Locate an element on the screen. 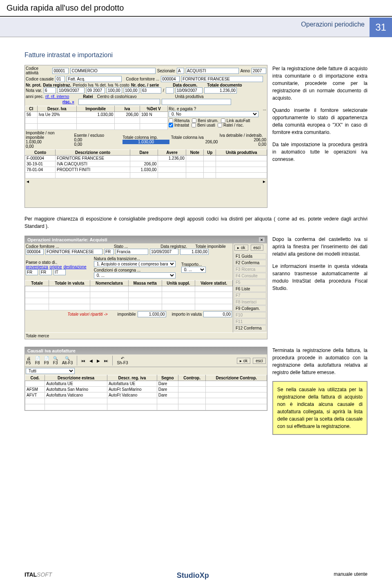 The height and width of the screenshot is (586, 392). stato-desc-input is located at coordinates (132, 252).